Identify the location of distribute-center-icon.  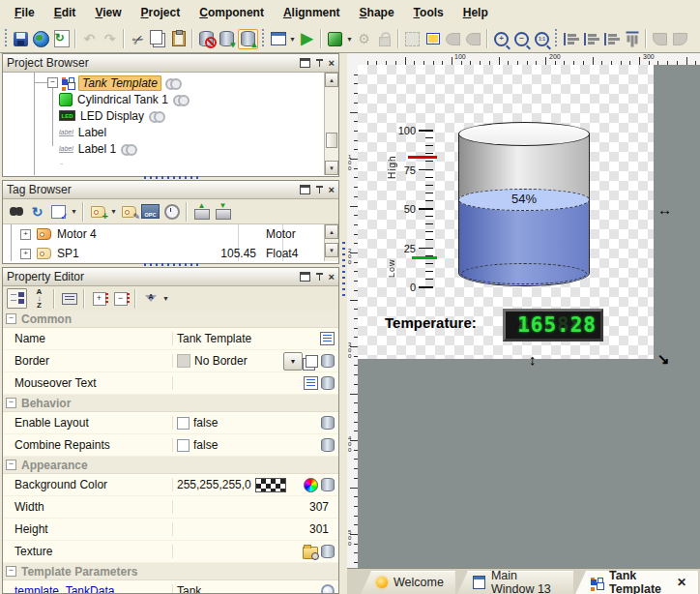
(592, 39).